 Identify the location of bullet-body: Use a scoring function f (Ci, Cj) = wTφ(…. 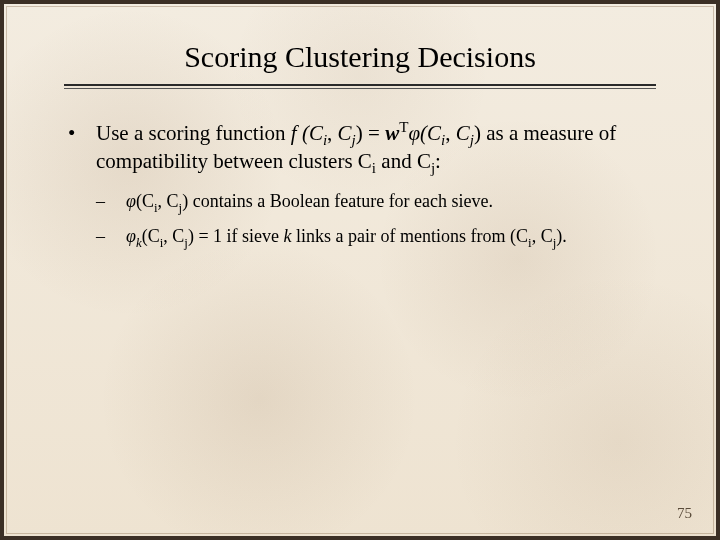
(374, 148).